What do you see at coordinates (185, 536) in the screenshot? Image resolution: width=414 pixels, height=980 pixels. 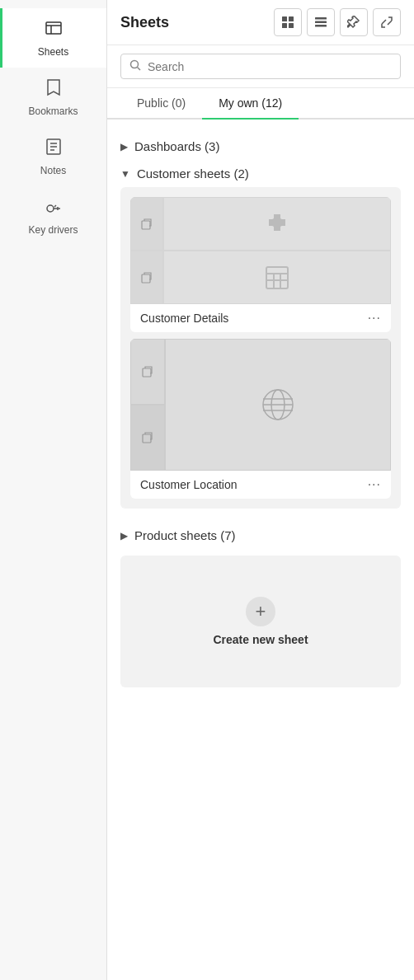 I see `product-sheets-label: Product sheets (7)` at bounding box center [185, 536].